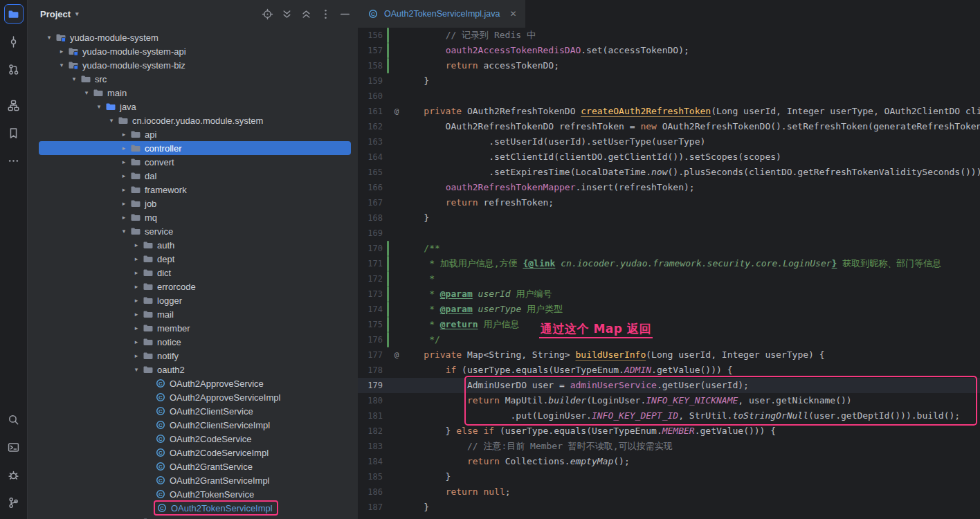 The image size is (980, 519). What do you see at coordinates (192, 107) in the screenshot?
I see `tree-item-java: ▾java` at bounding box center [192, 107].